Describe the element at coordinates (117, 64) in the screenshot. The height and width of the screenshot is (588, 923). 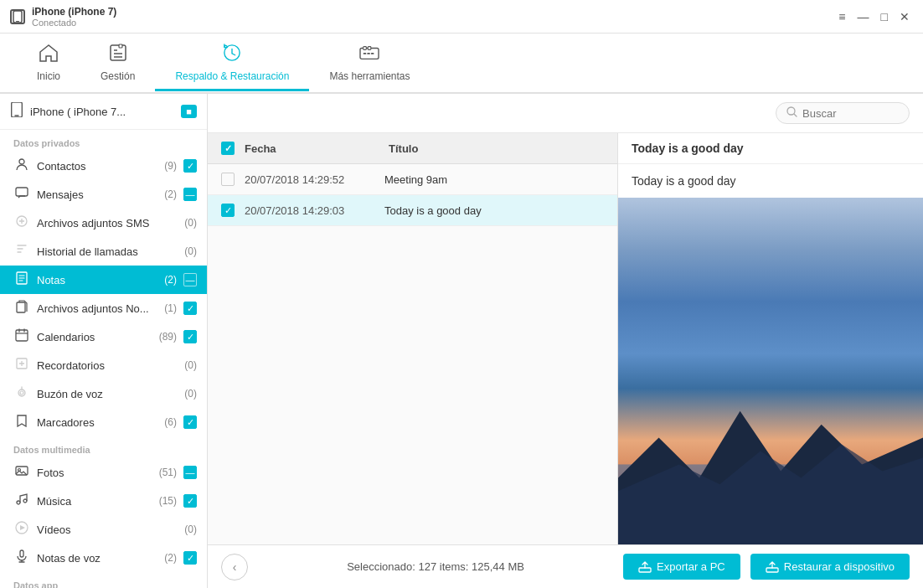
I see `nav-gestion: Gestión` at that location.